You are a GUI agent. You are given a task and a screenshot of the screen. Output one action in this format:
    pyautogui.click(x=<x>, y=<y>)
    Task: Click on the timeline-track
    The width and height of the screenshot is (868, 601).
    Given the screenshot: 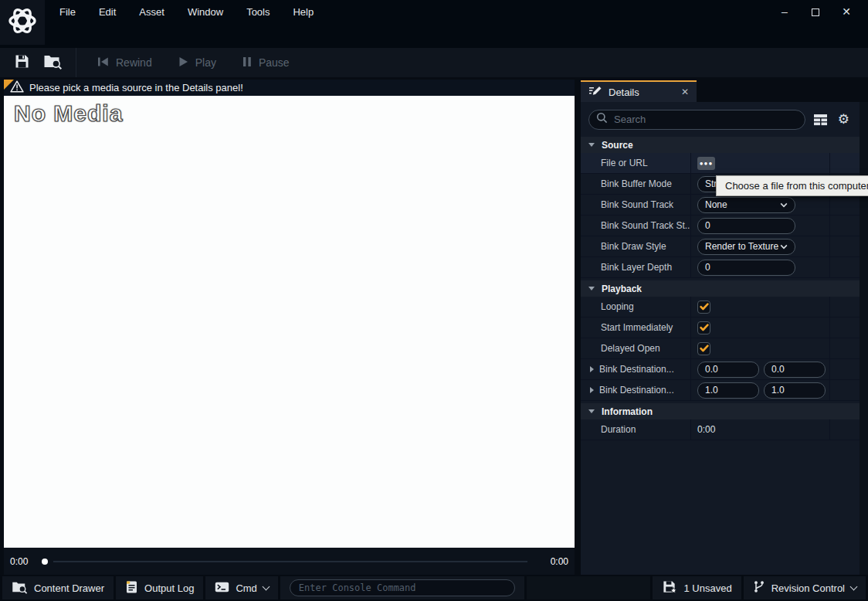 What is the action you would take?
    pyautogui.click(x=290, y=562)
    